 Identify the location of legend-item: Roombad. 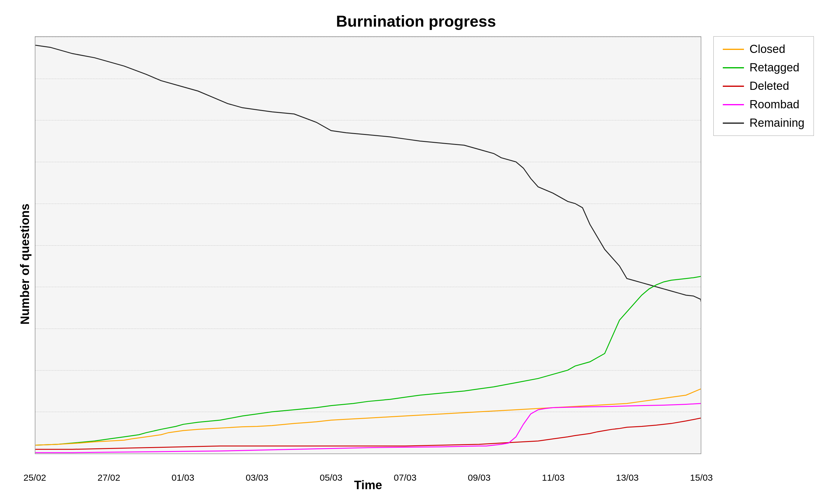
(764, 105).